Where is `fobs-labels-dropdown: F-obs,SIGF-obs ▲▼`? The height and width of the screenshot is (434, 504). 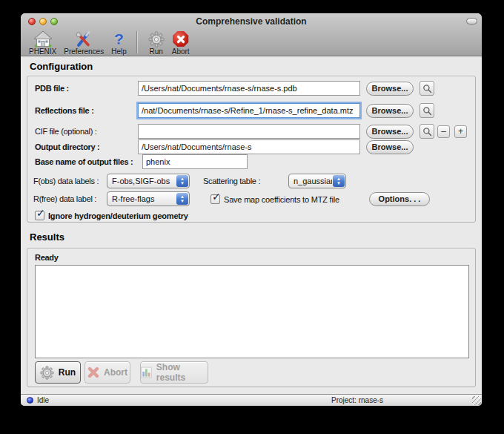 fobs-labels-dropdown: F-obs,SIGF-obs ▲▼ is located at coordinates (148, 181).